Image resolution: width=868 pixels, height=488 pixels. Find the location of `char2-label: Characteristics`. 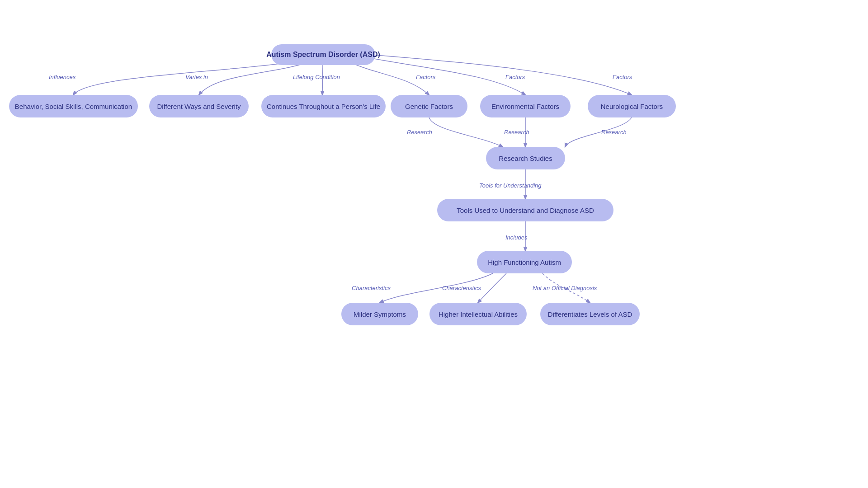

char2-label: Characteristics is located at coordinates (462, 288).